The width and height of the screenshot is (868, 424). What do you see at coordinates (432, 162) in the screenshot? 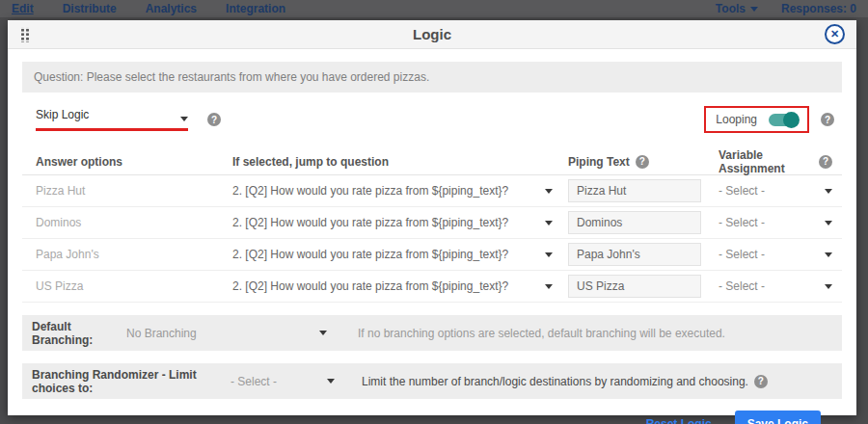
I see `table-header-row: Answer options If selected, jump to ques…` at bounding box center [432, 162].